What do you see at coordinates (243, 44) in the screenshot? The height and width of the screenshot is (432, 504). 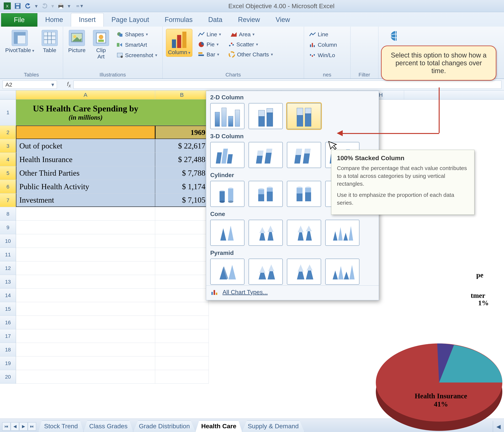 I see `scatter-chart-button: Scatter` at bounding box center [243, 44].